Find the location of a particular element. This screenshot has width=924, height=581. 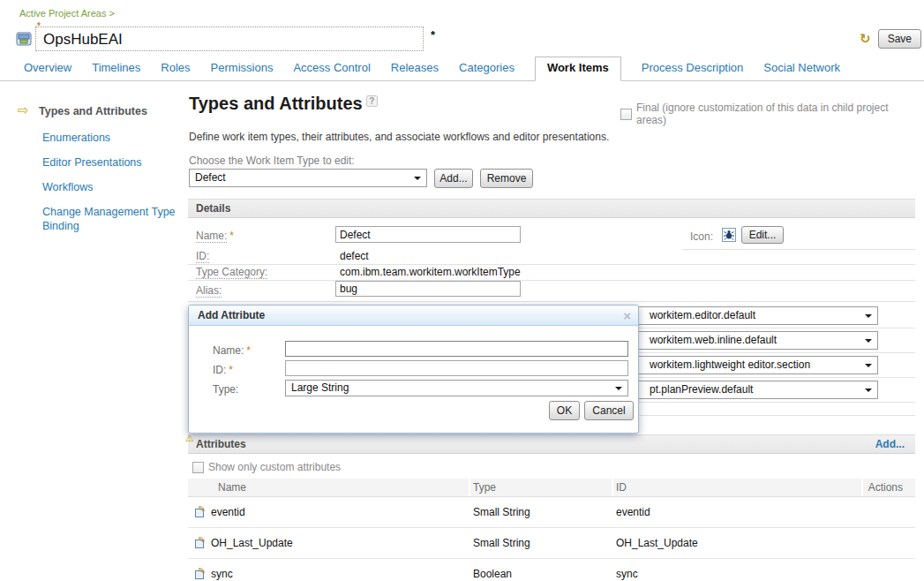

dialog-type-select: Large String is located at coordinates (457, 389).